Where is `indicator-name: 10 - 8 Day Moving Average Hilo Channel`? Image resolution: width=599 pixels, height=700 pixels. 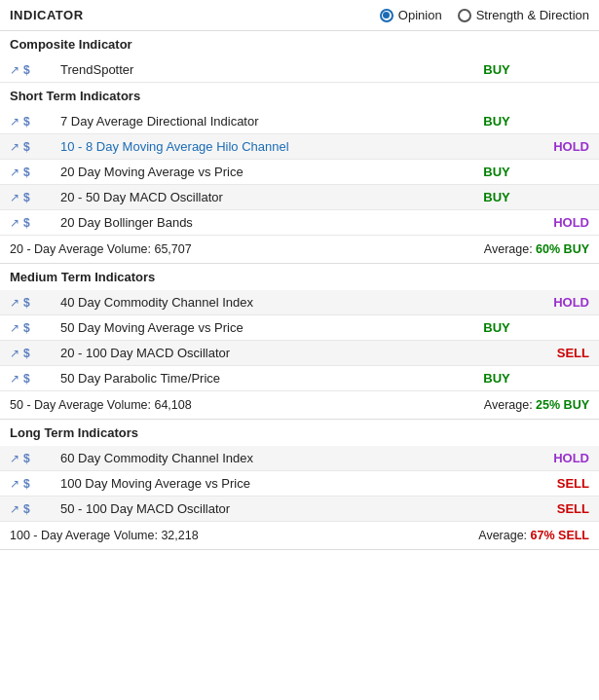
indicator-name: 10 - 8 Day Moving Average Hilo Channel is located at coordinates (259, 146).